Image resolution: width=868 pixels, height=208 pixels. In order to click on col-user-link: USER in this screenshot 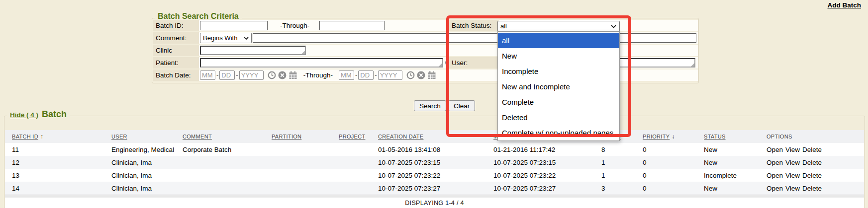, I will do `click(119, 137)`.